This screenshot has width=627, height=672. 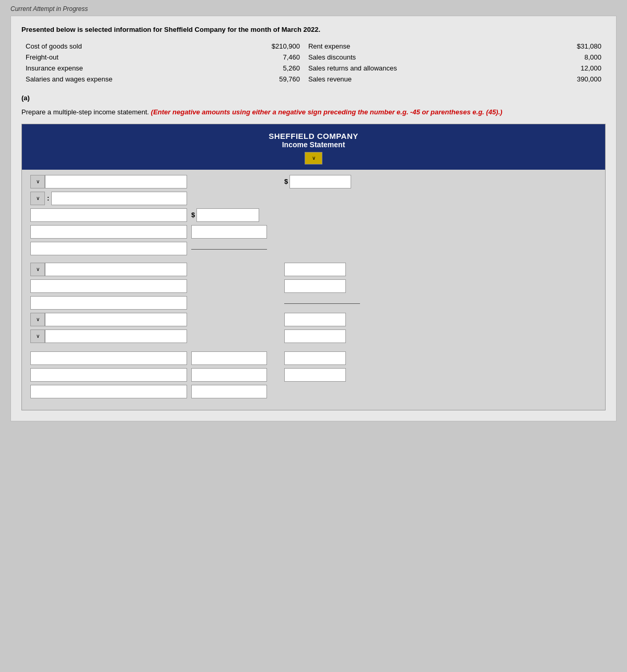 I want to click on row6-label-input, so click(x=116, y=269).